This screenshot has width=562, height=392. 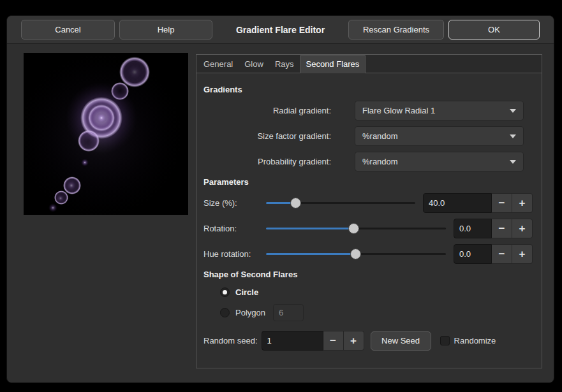 I want to click on circle-radio-label: Circle, so click(x=247, y=292).